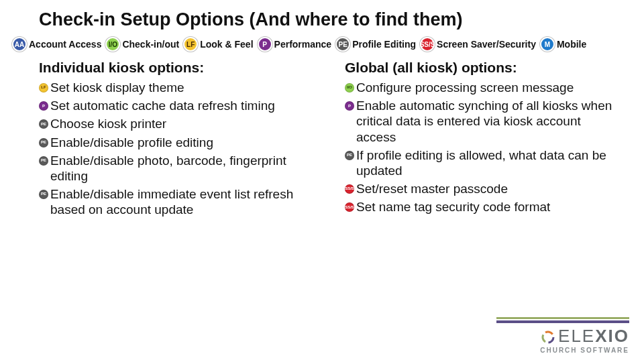  What do you see at coordinates (178, 87) in the screenshot?
I see `list-item: LFSet kiosk display theme` at bounding box center [178, 87].